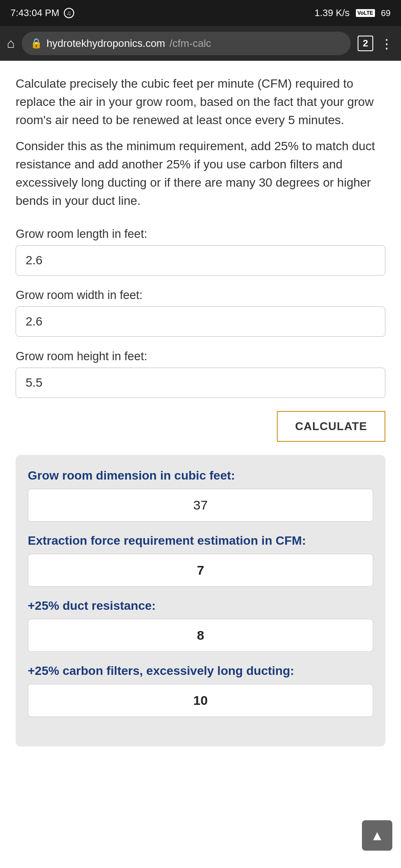 The height and width of the screenshot is (868, 401). What do you see at coordinates (200, 374) in the screenshot?
I see `height-field-group: Grow room height in feet:` at bounding box center [200, 374].